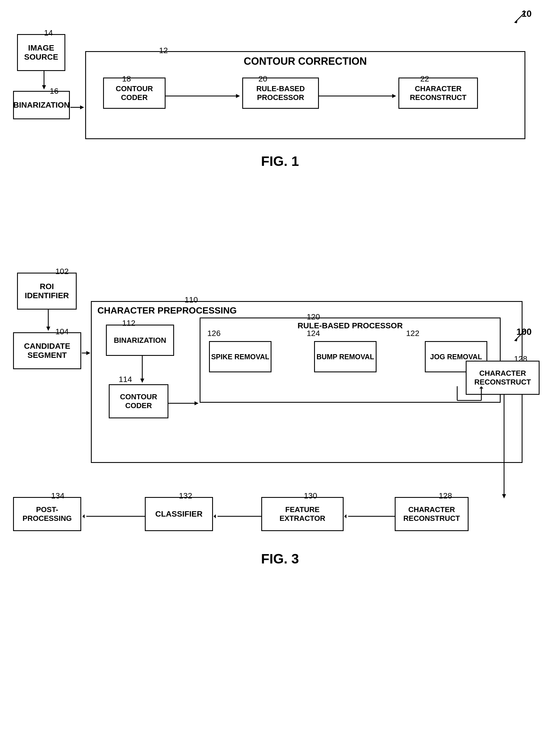  Describe the element at coordinates (127, 79) in the screenshot. I see `fig1-contour-coder-ref: 18` at that location.